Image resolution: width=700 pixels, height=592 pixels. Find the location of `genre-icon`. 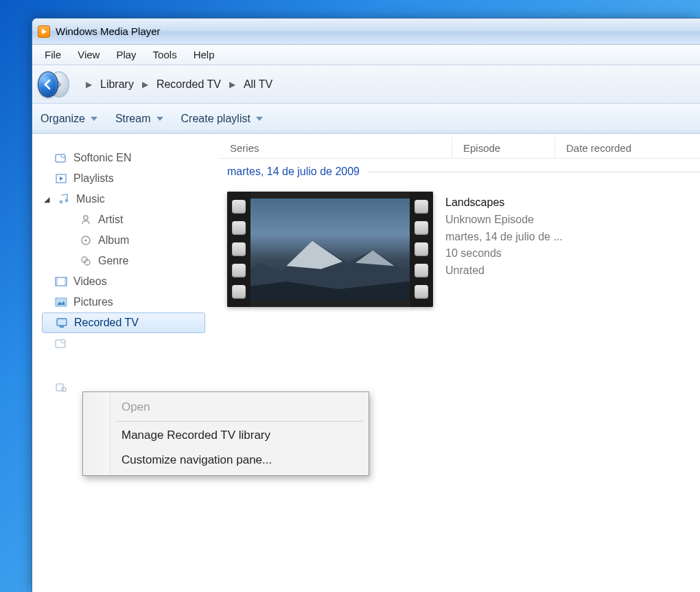

genre-icon is located at coordinates (86, 261).